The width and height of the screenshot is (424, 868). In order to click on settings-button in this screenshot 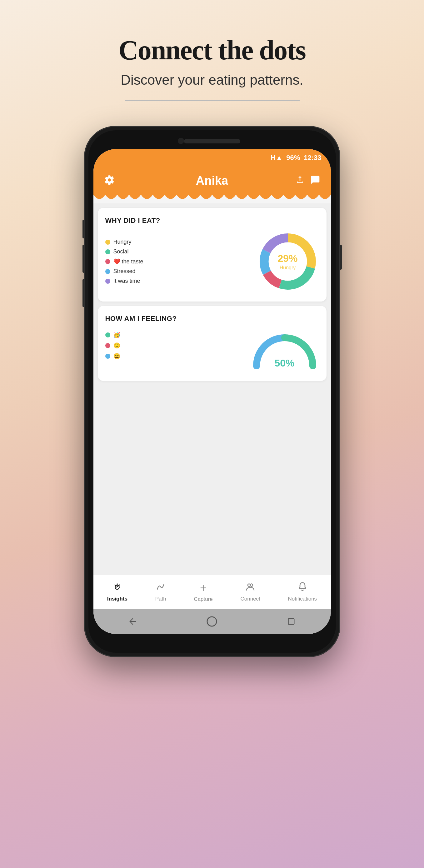, I will do `click(109, 181)`.